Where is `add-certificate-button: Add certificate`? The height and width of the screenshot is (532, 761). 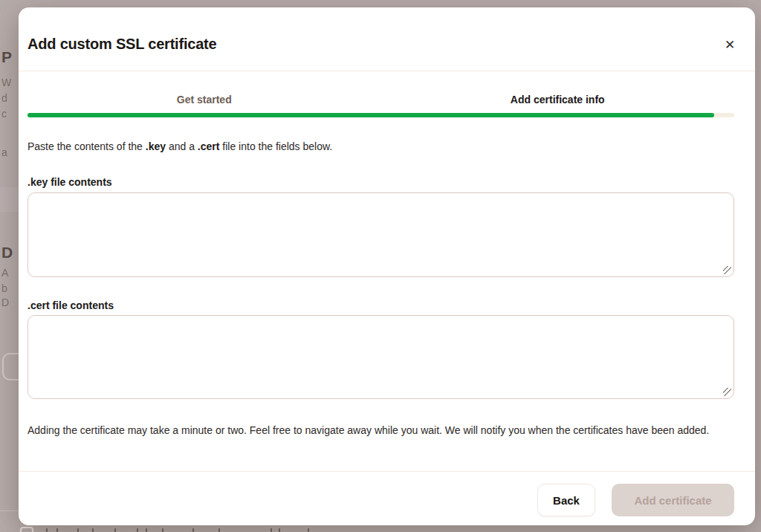
add-certificate-button: Add certificate is located at coordinates (673, 500).